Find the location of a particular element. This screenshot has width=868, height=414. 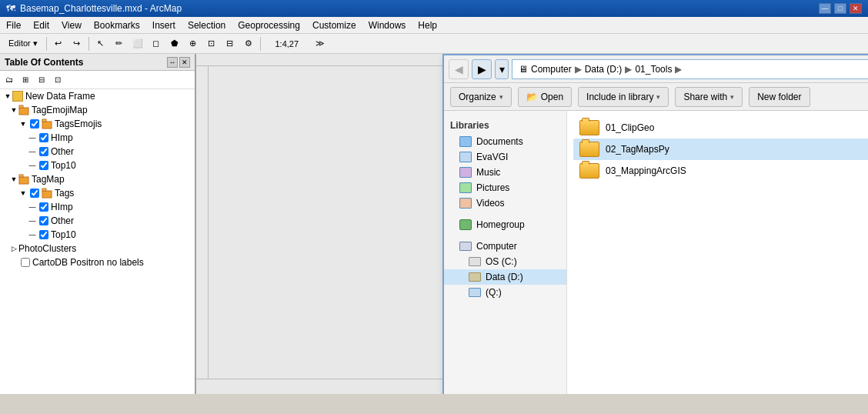

breadcrumb-tools: 01_Tools is located at coordinates (653, 69).